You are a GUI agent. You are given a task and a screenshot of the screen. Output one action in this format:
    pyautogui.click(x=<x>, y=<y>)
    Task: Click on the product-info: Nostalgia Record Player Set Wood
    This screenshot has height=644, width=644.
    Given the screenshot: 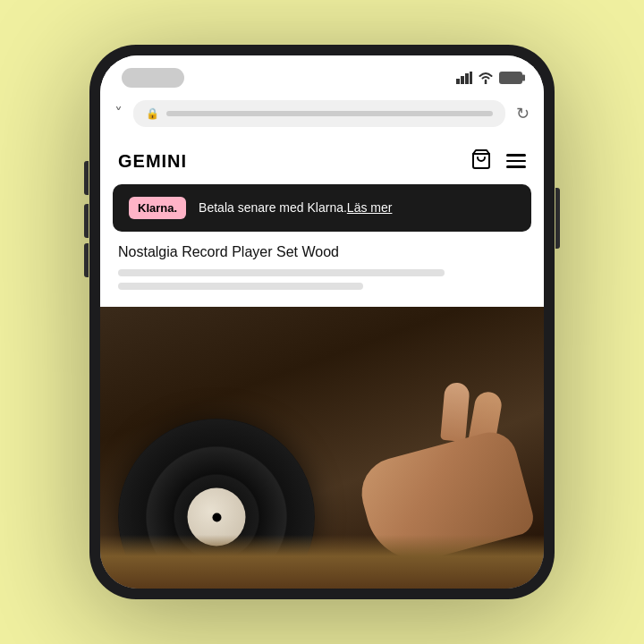 What is the action you would take?
    pyautogui.click(x=322, y=275)
    